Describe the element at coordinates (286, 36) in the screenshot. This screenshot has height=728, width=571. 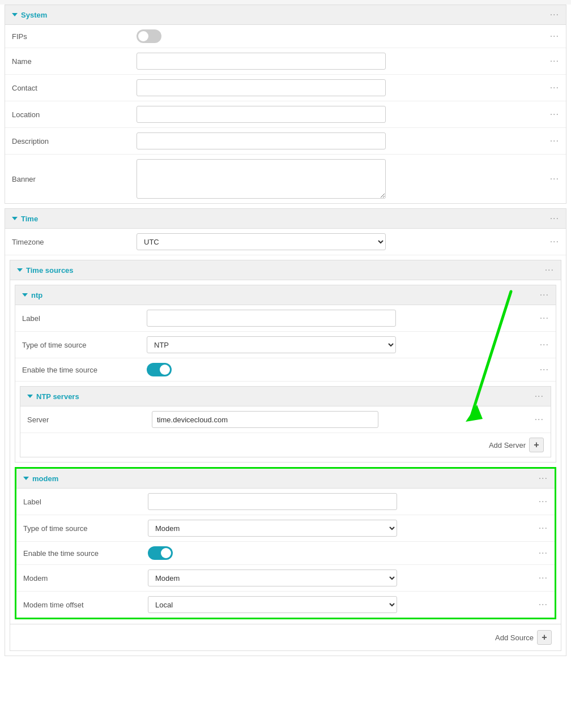
I see `fips-row: FIPs ···` at that location.